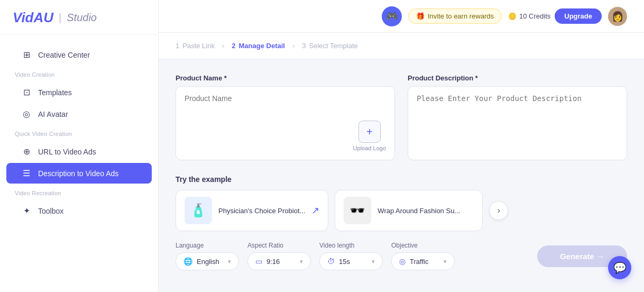 This screenshot has height=292, width=644. Describe the element at coordinates (423, 261) in the screenshot. I see `objective-select: ◎ Traffic ▾` at that location.